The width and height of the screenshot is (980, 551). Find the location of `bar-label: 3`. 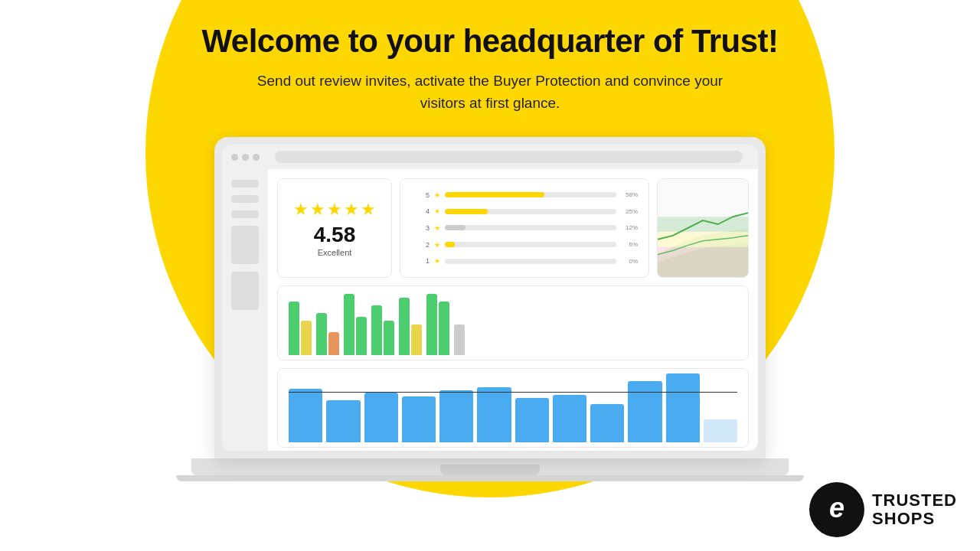

bar-label: 3 is located at coordinates (420, 228).